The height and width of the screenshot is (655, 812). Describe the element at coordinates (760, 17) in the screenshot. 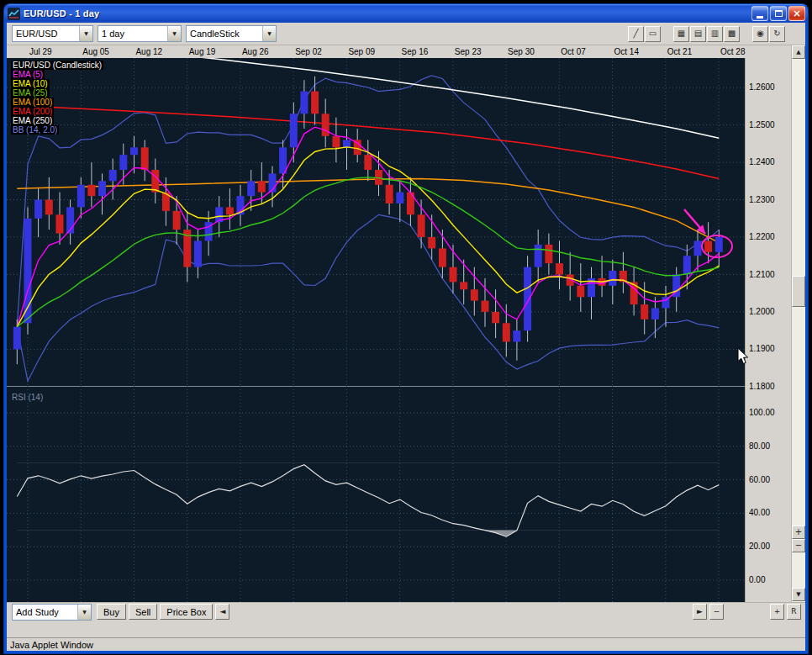

I see `minimize-icon` at that location.